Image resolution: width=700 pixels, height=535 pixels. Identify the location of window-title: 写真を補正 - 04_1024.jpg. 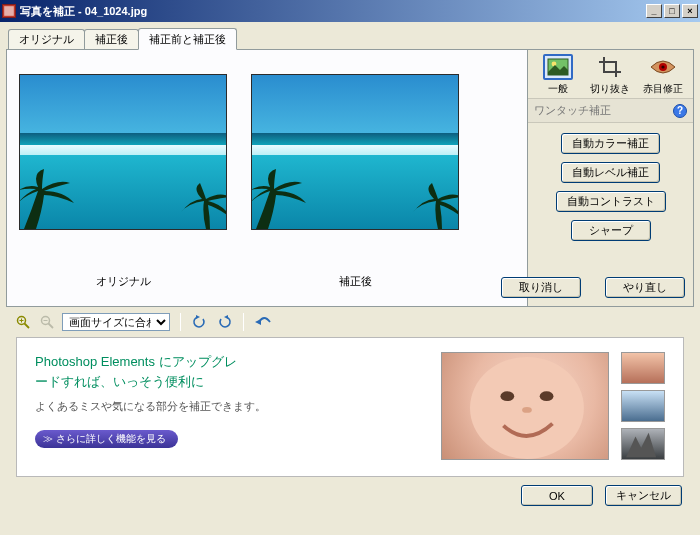
(84, 12).